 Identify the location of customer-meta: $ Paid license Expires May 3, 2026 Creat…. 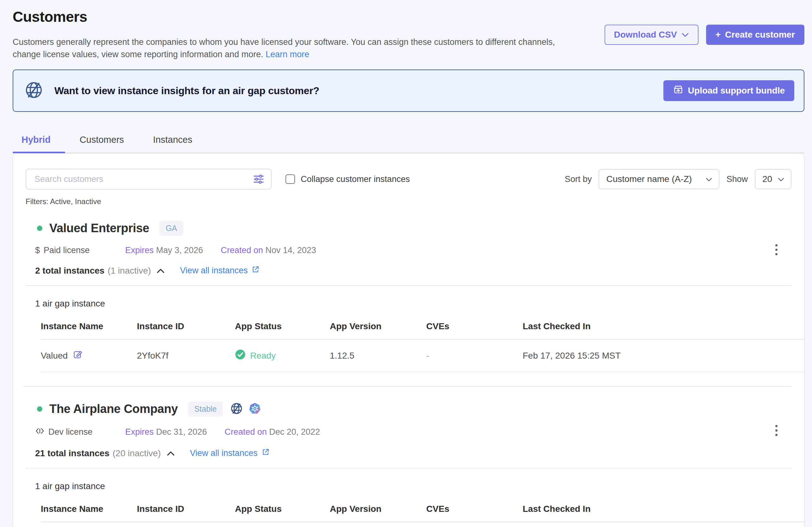
(414, 250).